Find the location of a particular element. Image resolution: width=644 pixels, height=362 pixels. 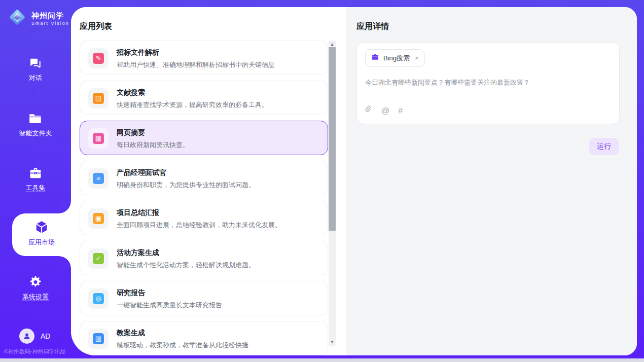

app-name: 产品经理面试官 is located at coordinates (186, 173).